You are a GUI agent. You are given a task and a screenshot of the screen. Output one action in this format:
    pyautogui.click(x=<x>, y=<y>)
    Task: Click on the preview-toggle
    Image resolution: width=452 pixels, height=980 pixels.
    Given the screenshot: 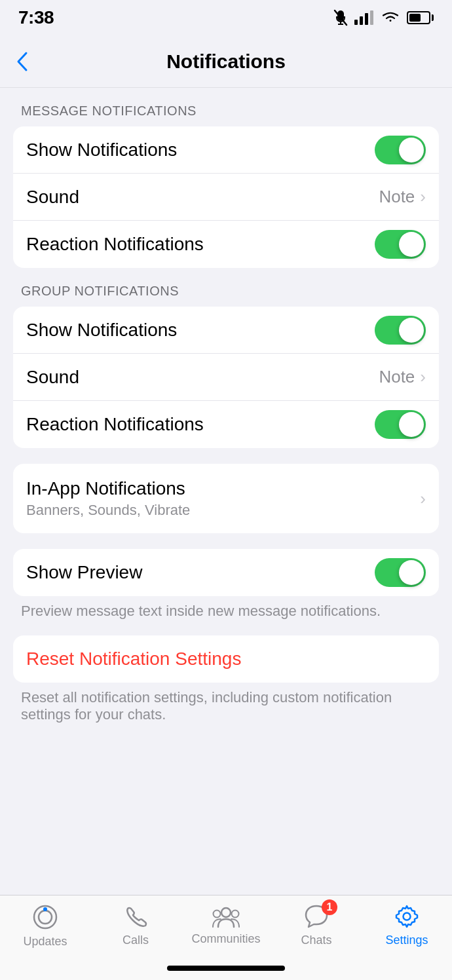 What is the action you would take?
    pyautogui.click(x=400, y=573)
    